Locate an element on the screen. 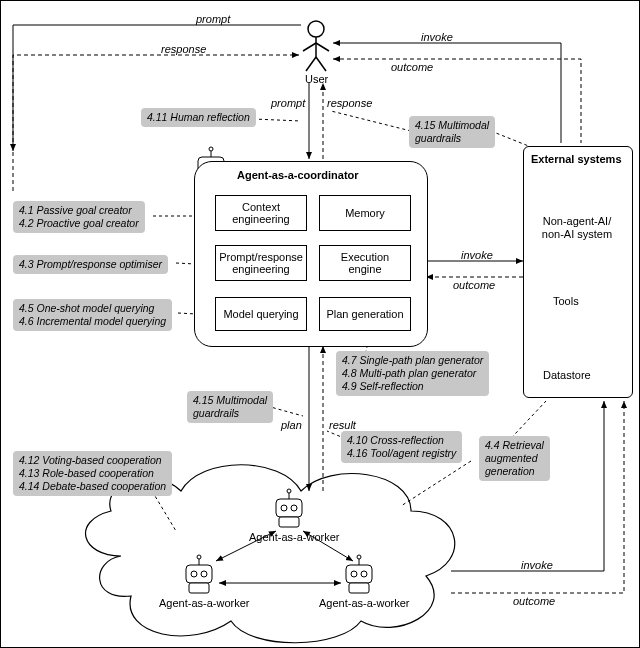  tag-multi-path: 4.8 Multi-path plan generator is located at coordinates (409, 373).